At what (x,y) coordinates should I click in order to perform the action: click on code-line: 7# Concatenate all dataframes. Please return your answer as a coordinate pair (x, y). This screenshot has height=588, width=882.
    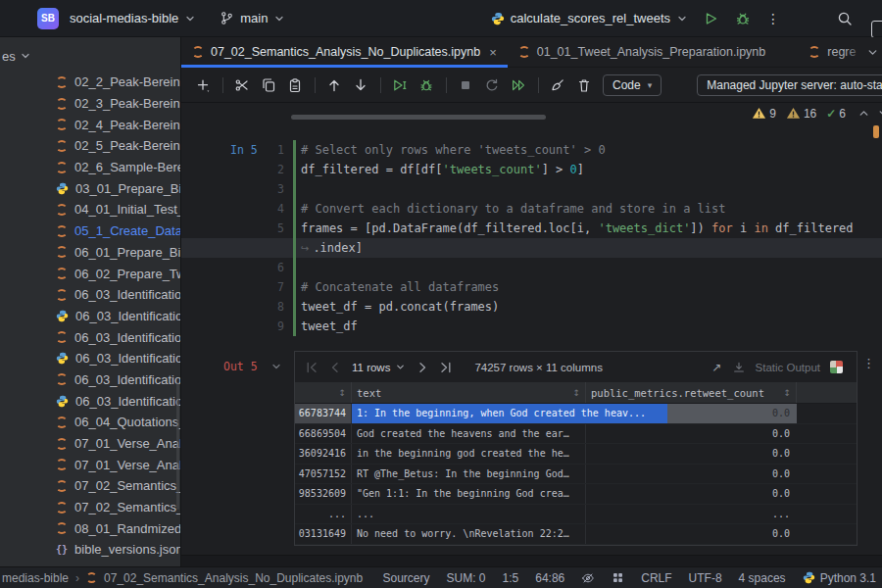
    Looking at the image, I should click on (531, 287).